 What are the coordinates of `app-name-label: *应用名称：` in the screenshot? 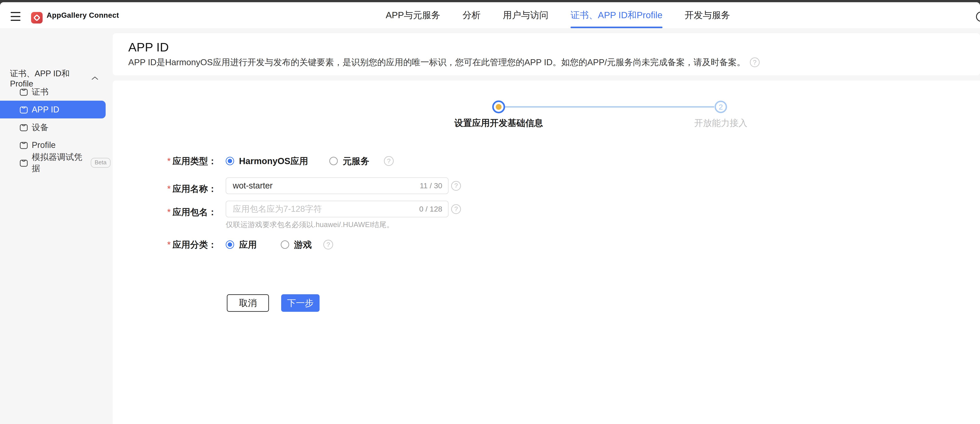 It's located at (165, 189).